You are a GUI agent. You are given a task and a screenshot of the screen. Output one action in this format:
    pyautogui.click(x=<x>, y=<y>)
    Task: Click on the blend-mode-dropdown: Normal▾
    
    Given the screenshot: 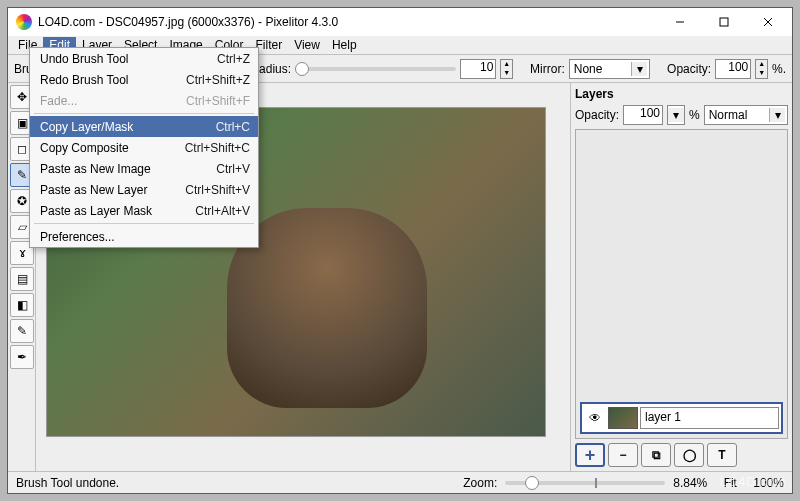 What is the action you would take?
    pyautogui.click(x=746, y=115)
    